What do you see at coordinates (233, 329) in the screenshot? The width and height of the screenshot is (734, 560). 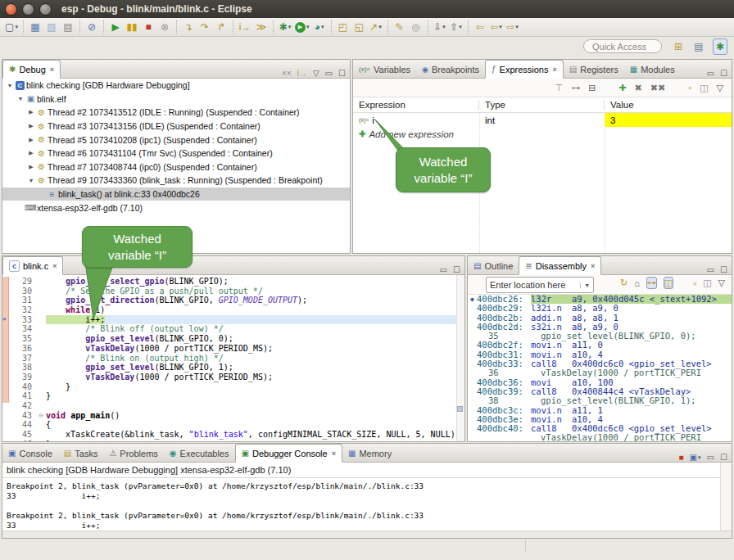 I see `code-line: 34 /* Blink off (output low) */` at bounding box center [233, 329].